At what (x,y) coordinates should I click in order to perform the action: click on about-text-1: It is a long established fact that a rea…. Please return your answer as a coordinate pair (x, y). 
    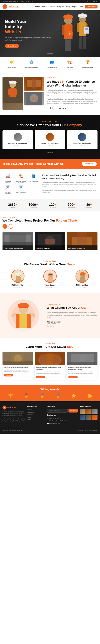
    Looking at the image, I should click on (72, 93).